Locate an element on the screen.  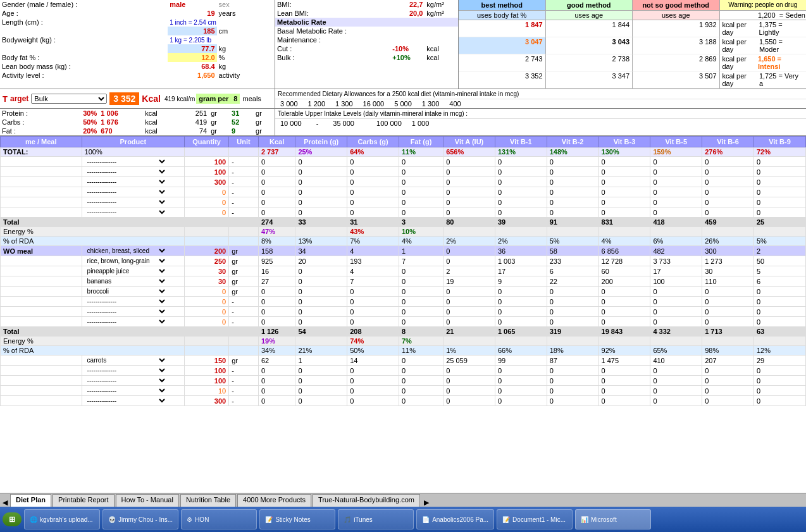
target-macros-section: T arget Bulk Cut Maintenance 3 352 Kcal … is located at coordinates (403, 99).